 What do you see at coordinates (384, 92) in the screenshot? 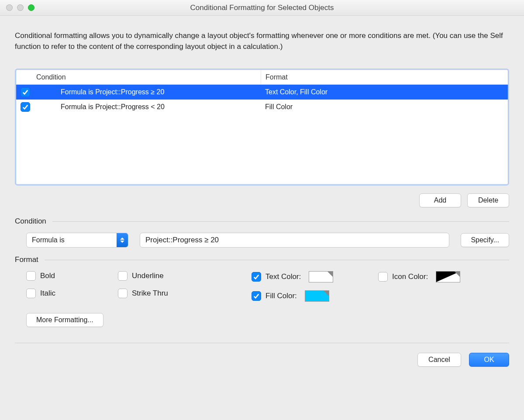
I see `row-format-text: Text Color, Fill Color` at bounding box center [384, 92].